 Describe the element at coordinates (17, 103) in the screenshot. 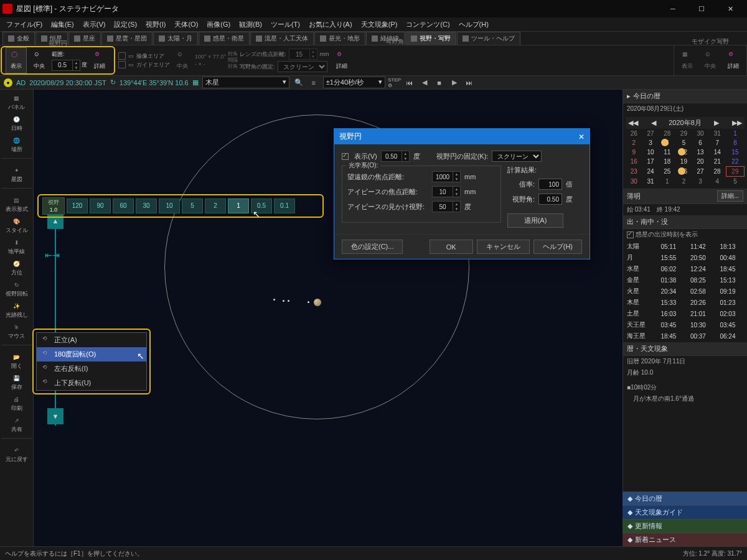

I see `left-tool: ▦パネル` at that location.